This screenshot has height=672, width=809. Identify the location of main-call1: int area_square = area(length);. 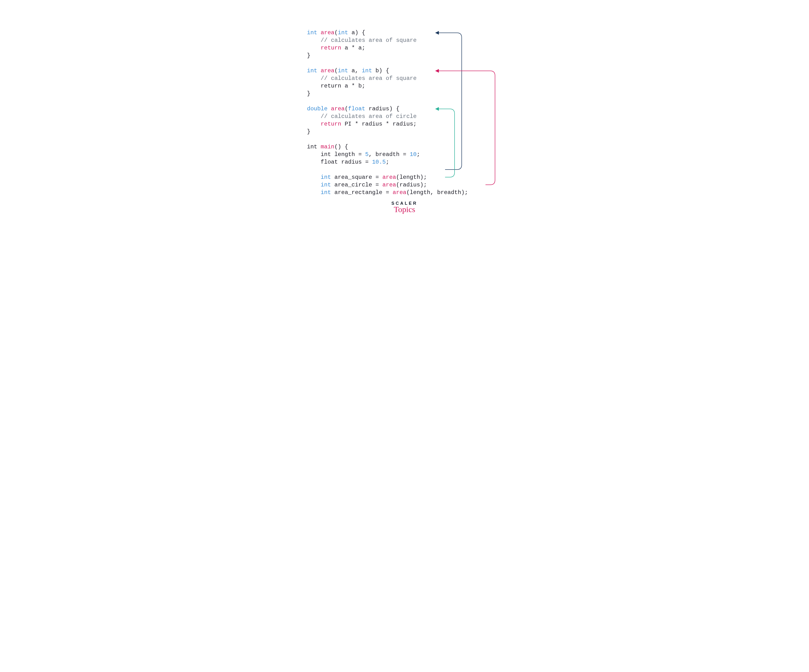
(367, 177).